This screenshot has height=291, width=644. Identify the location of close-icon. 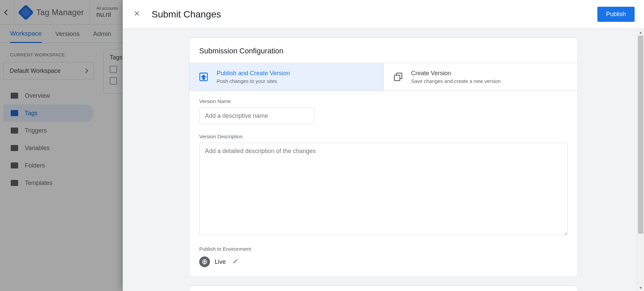
(137, 13).